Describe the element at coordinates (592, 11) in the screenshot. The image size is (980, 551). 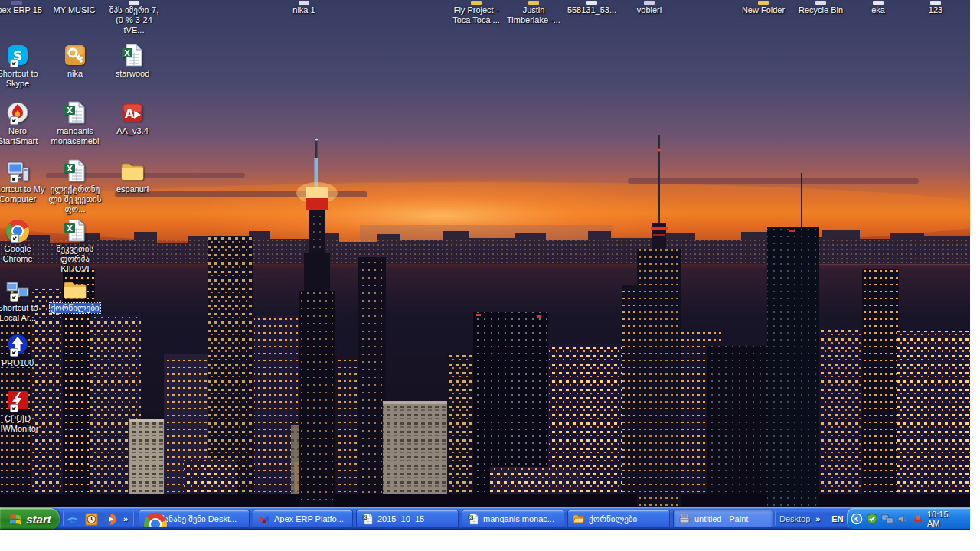
I see `desktop-icon-label: 558131_53...` at that location.